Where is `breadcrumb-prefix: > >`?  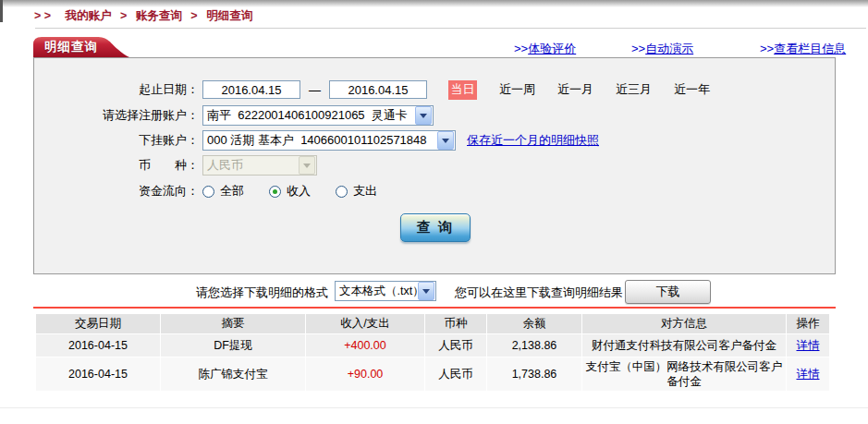 breadcrumb-prefix: > > is located at coordinates (43, 16).